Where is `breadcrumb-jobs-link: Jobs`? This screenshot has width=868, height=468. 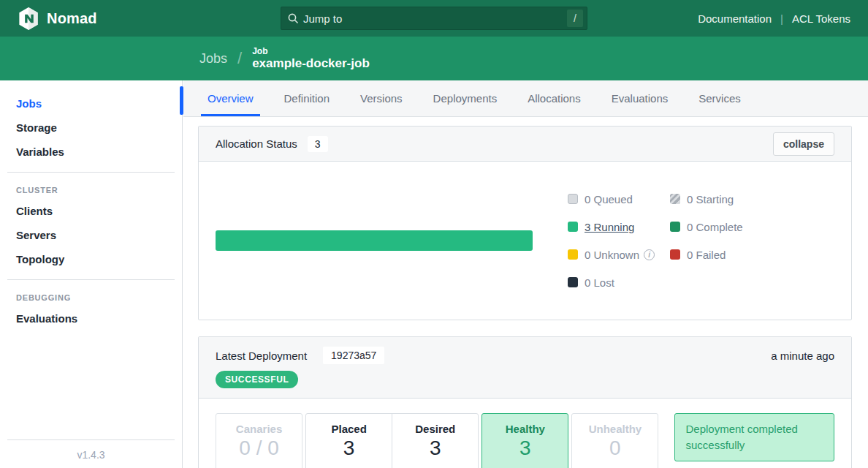
breadcrumb-jobs-link: Jobs is located at coordinates (213, 58).